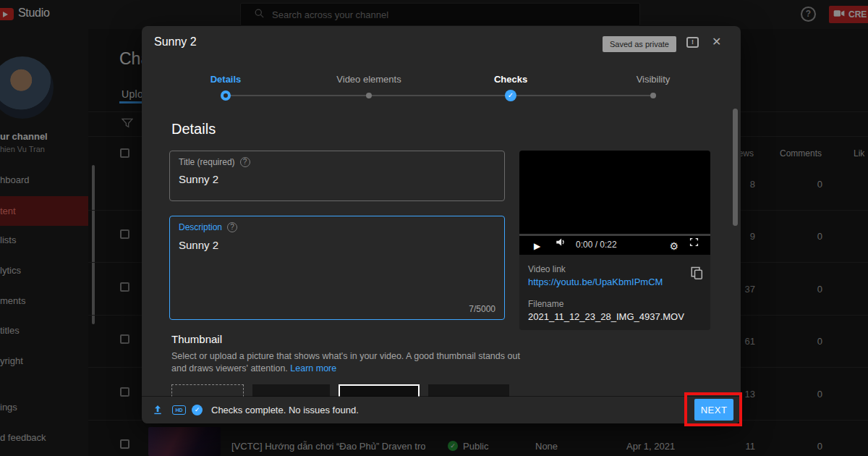 This screenshot has width=868, height=456. I want to click on description-field-label: Description, so click(200, 227).